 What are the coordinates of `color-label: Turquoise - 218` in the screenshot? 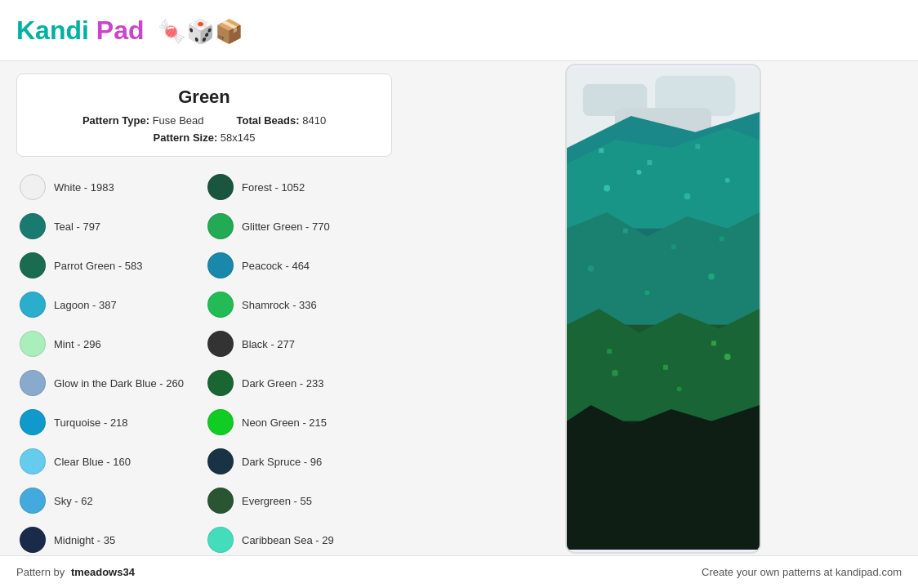 It's located at (91, 423).